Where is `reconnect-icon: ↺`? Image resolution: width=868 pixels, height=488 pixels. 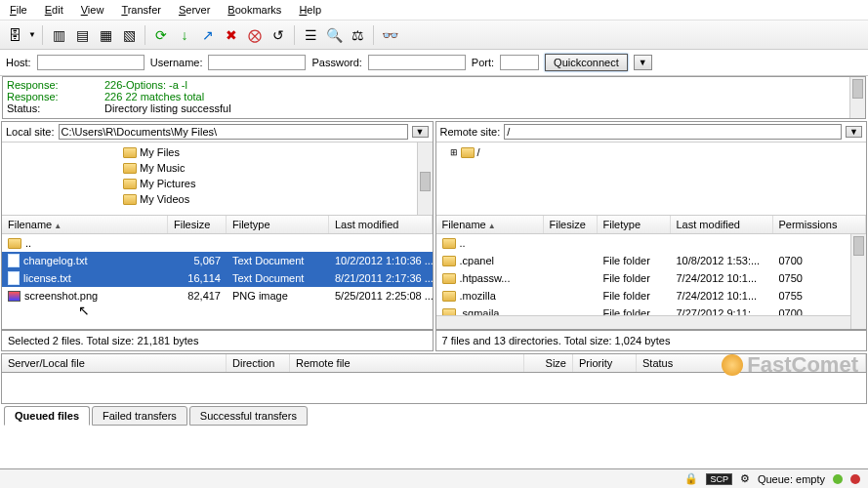
reconnect-icon: ↺ is located at coordinates (278, 35).